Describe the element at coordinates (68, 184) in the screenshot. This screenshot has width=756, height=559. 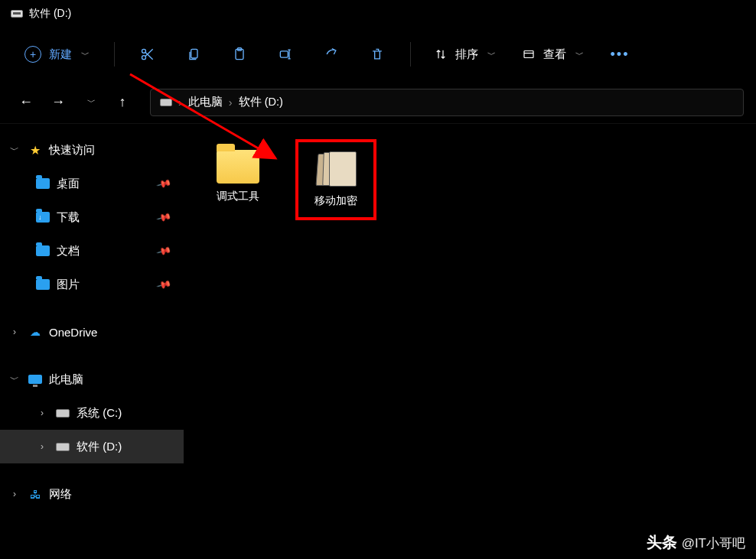
I see `sidebar-label: 桌面` at that location.